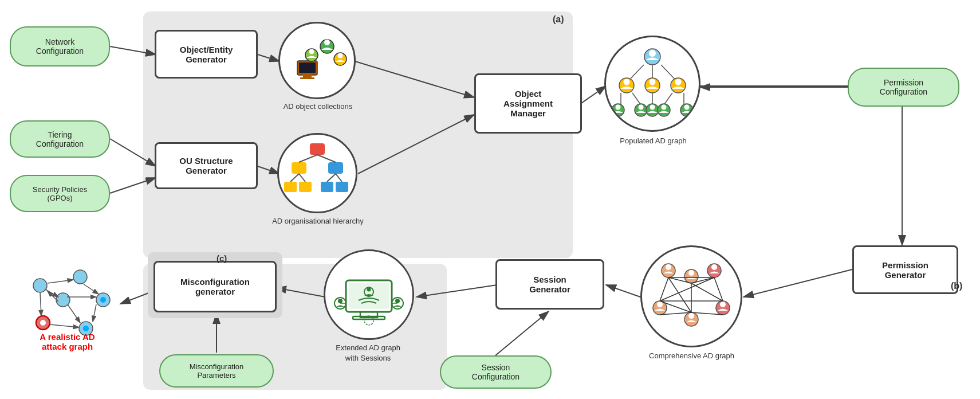 The image size is (980, 399). What do you see at coordinates (905, 269) in the screenshot?
I see `permission-generator-box: PermissionGenerator` at bounding box center [905, 269].